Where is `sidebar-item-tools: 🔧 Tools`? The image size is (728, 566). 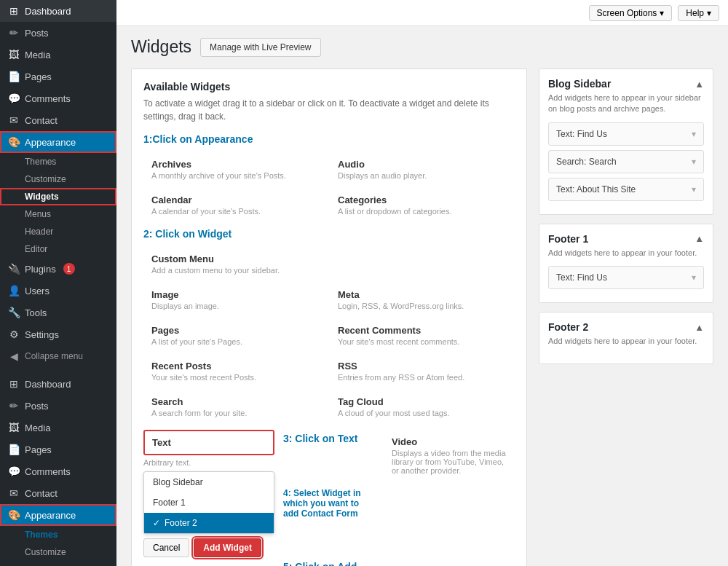
sidebar-item-tools: 🔧 Tools is located at coordinates (58, 313).